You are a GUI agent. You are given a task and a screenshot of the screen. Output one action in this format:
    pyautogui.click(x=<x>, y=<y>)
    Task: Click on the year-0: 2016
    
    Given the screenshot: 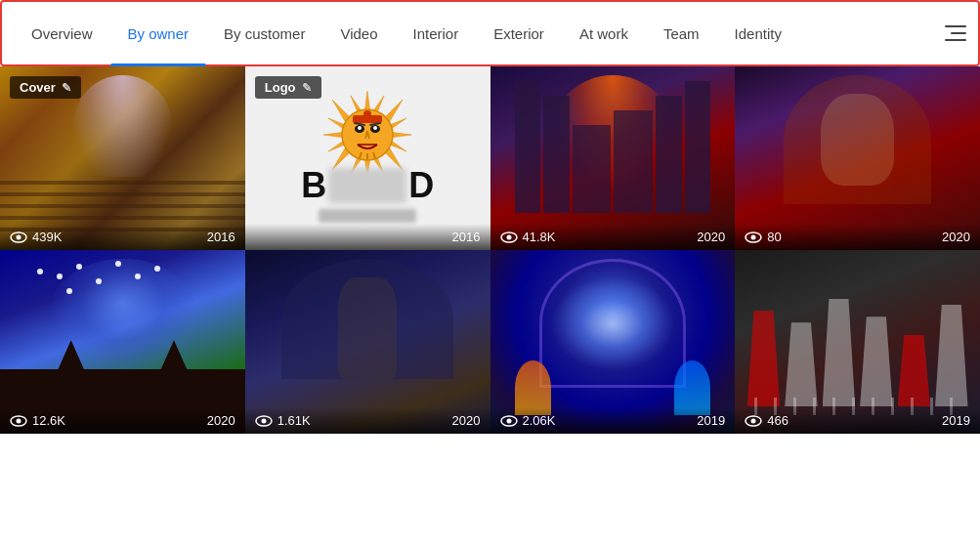 What is the action you would take?
    pyautogui.click(x=221, y=236)
    